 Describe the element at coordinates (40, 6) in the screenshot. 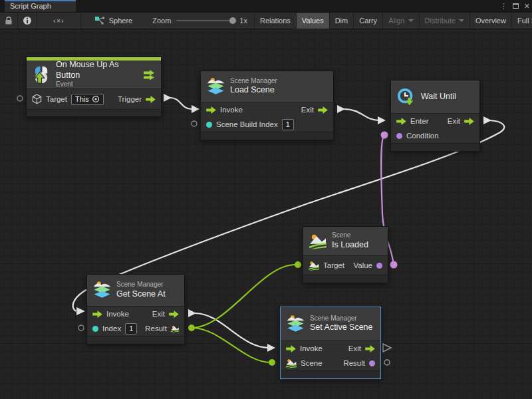

I see `tab-script-graph: Script Graph` at that location.